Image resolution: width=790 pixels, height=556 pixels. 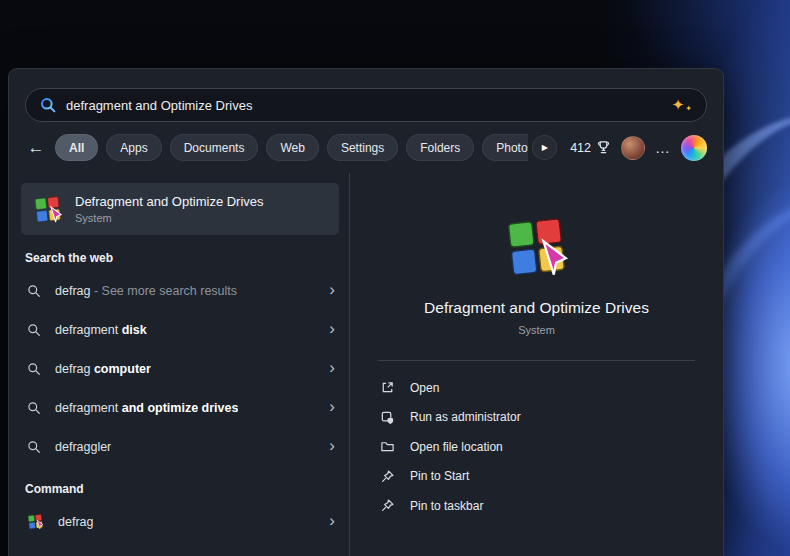 What do you see at coordinates (512, 148) in the screenshot?
I see `tab-label: Photos` at bounding box center [512, 148].